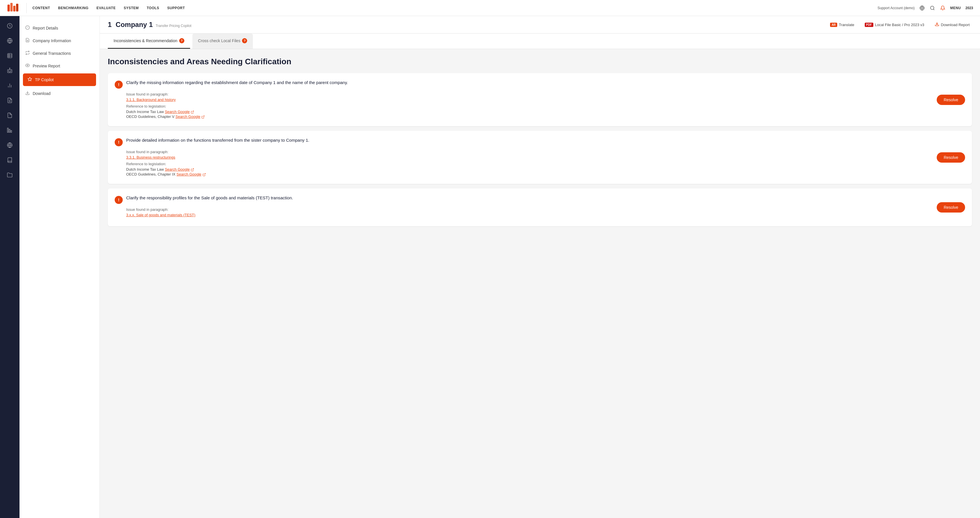  Describe the element at coordinates (546, 198) in the screenshot. I see `issue-3-text: Clarify the responsibility profiles for …` at that location.